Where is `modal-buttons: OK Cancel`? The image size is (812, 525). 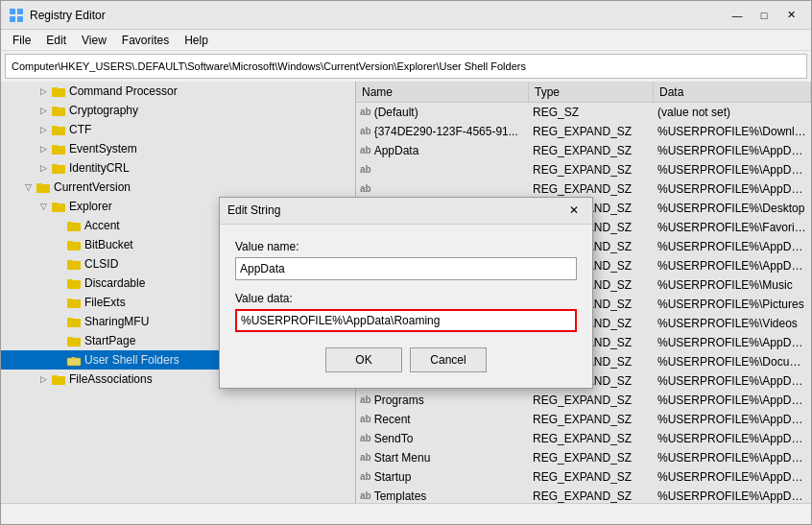
modal-buttons: OK Cancel is located at coordinates (406, 360).